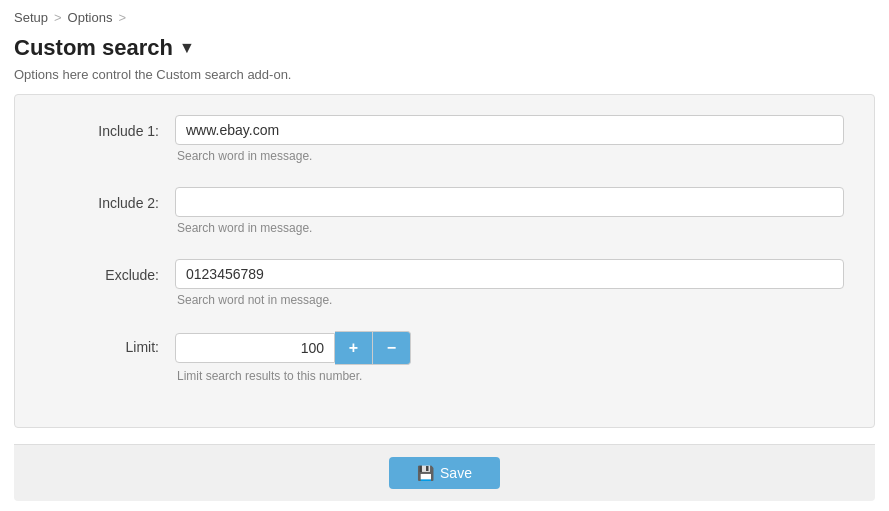 Image resolution: width=889 pixels, height=511 pixels. What do you see at coordinates (255, 348) in the screenshot?
I see `limit-input` at bounding box center [255, 348].